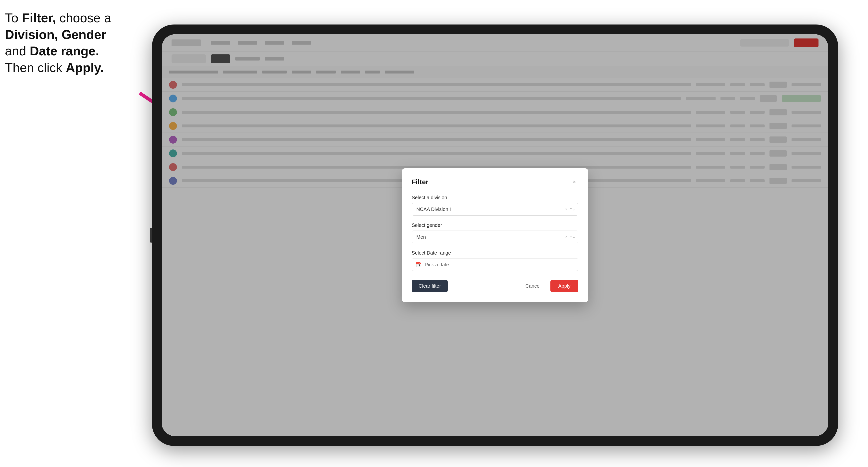 This screenshot has width=868, height=467. What do you see at coordinates (495, 260) in the screenshot?
I see `date-form-group: Select Date range 📅` at bounding box center [495, 260].